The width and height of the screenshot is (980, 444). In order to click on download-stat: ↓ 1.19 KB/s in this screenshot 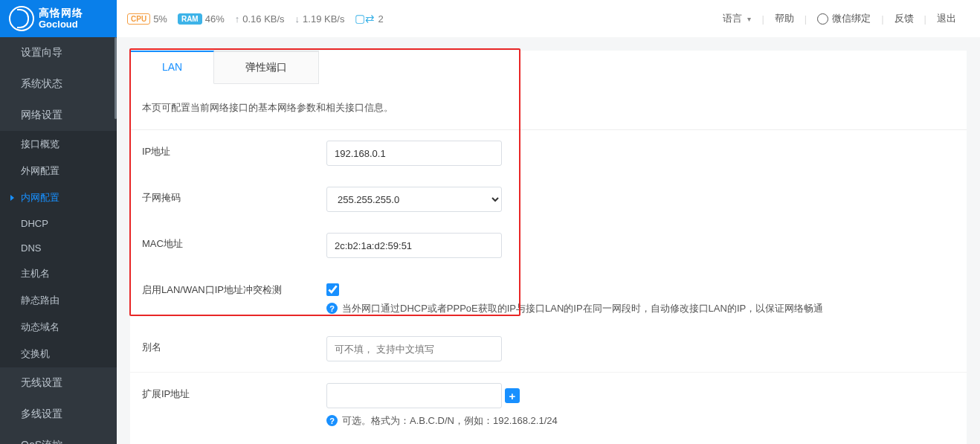, I will do `click(320, 19)`.